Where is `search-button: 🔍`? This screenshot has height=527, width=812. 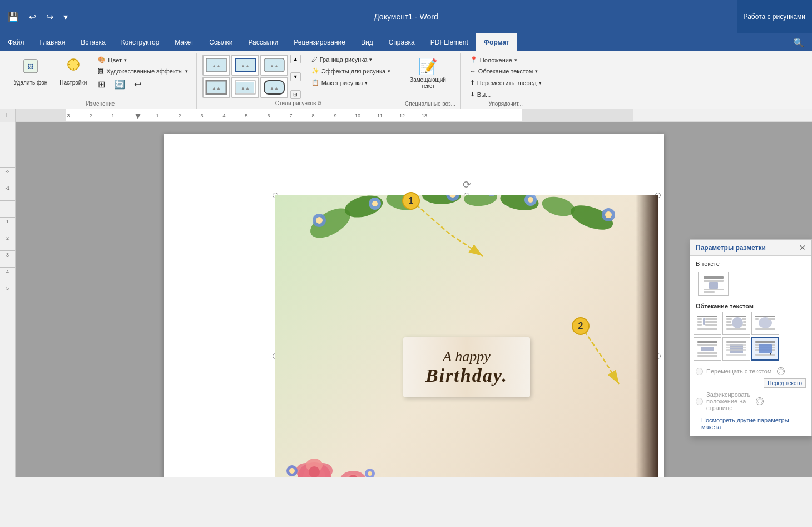 search-button: 🔍 is located at coordinates (799, 42).